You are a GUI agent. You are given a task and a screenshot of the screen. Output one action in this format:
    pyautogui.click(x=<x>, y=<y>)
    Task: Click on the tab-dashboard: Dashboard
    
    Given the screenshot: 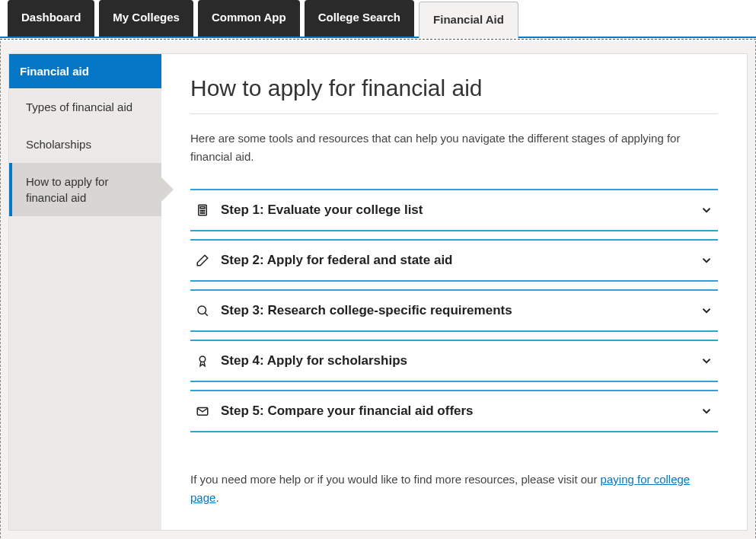 What is the action you would take?
    pyautogui.click(x=51, y=18)
    